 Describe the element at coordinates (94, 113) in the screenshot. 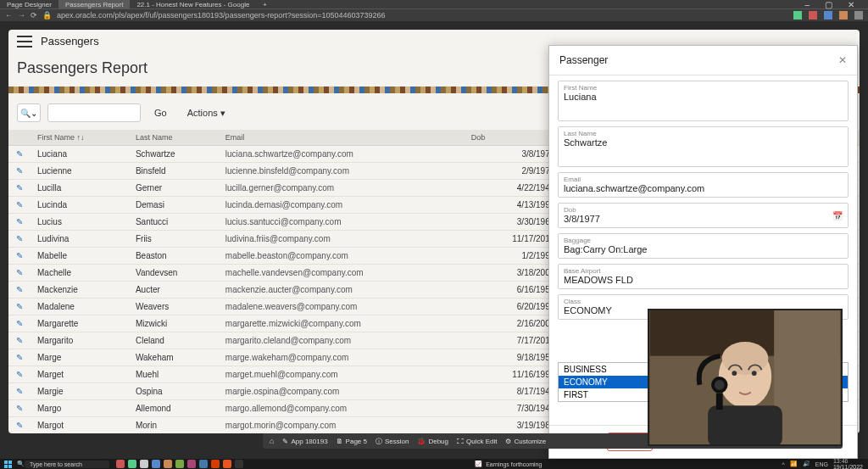

I see `search-input` at that location.